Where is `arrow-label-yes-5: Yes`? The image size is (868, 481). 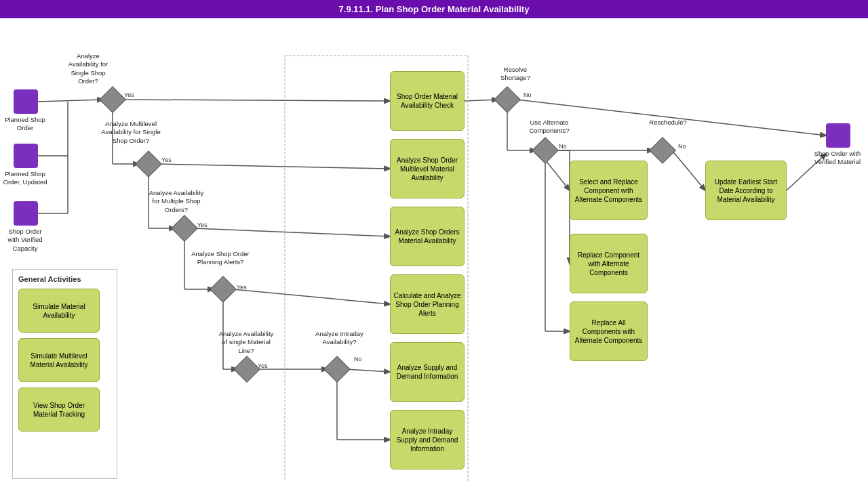 arrow-label-yes-5: Yes is located at coordinates (263, 366).